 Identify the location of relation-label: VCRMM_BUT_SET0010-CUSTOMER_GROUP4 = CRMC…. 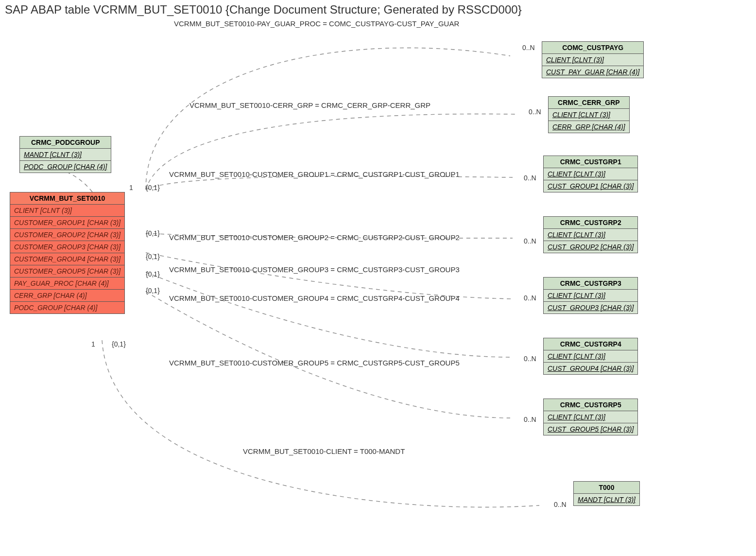
(314, 298).